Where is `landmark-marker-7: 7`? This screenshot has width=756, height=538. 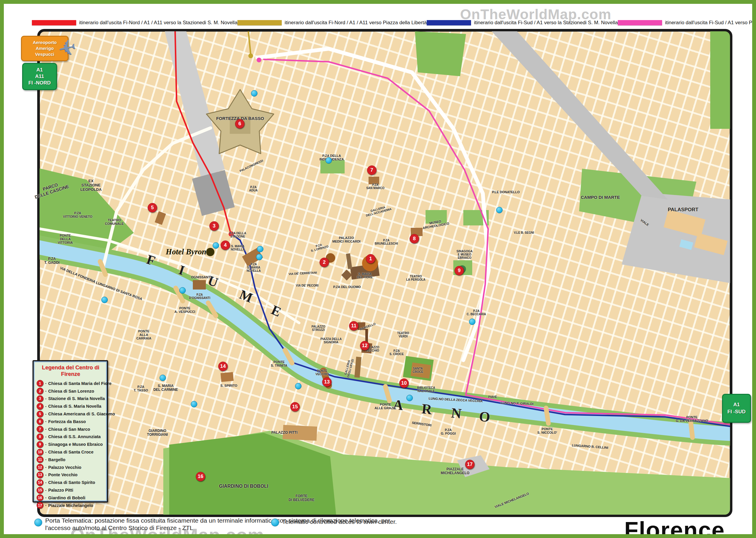 landmark-marker-7: 7 is located at coordinates (372, 170).